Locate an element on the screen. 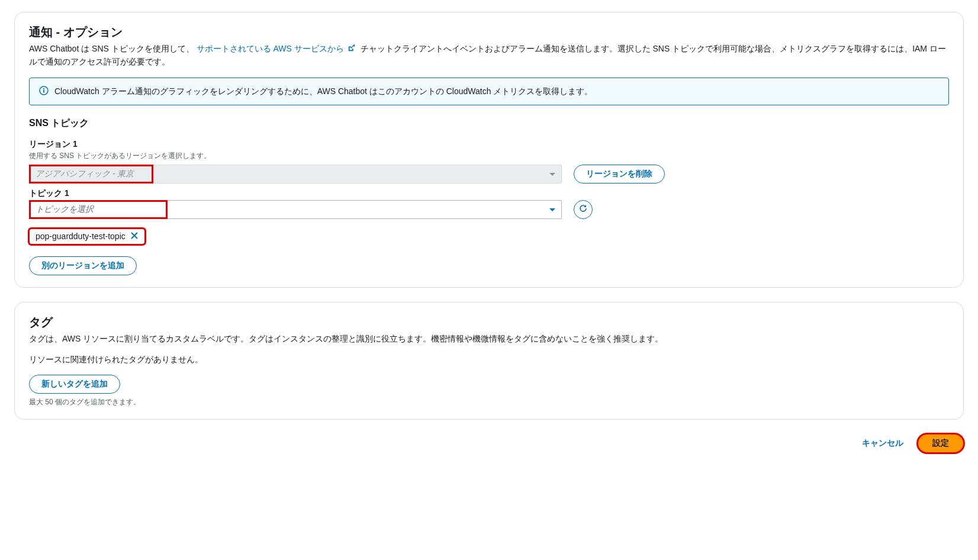  region-select: アジアパシフィック - 東京 is located at coordinates (295, 174).